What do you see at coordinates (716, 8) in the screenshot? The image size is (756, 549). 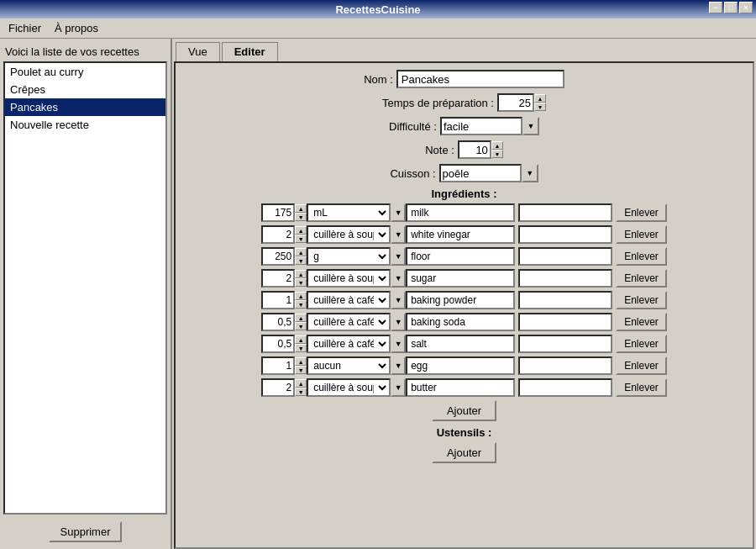 I see `minimize-button: −` at bounding box center [716, 8].